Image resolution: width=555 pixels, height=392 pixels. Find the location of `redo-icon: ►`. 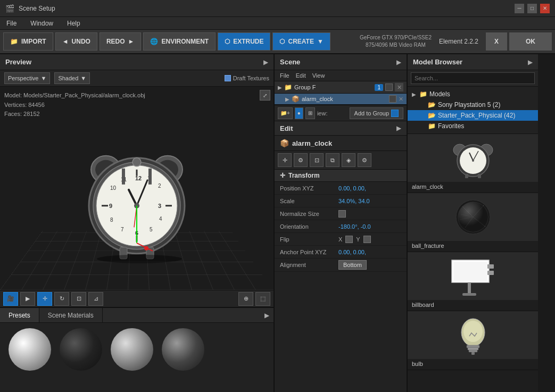

redo-icon: ► is located at coordinates (131, 41).